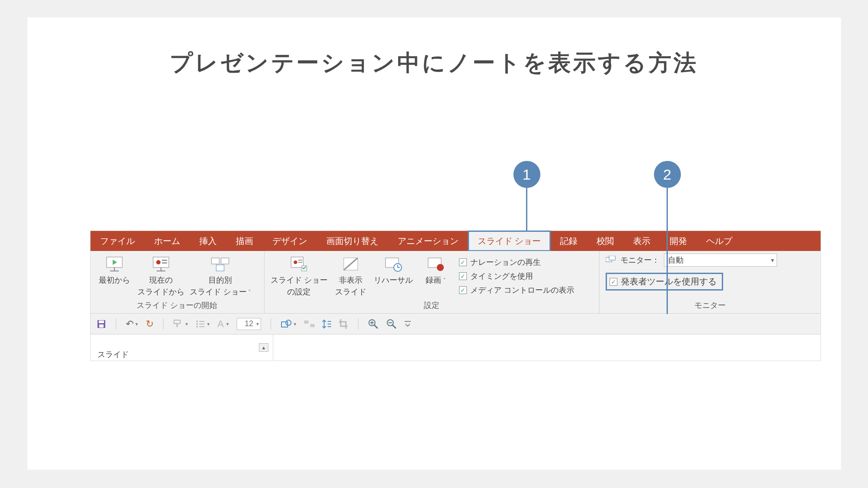 Image resolution: width=868 pixels, height=488 pixels. What do you see at coordinates (161, 264) in the screenshot?
I see `from-current-icon` at bounding box center [161, 264].